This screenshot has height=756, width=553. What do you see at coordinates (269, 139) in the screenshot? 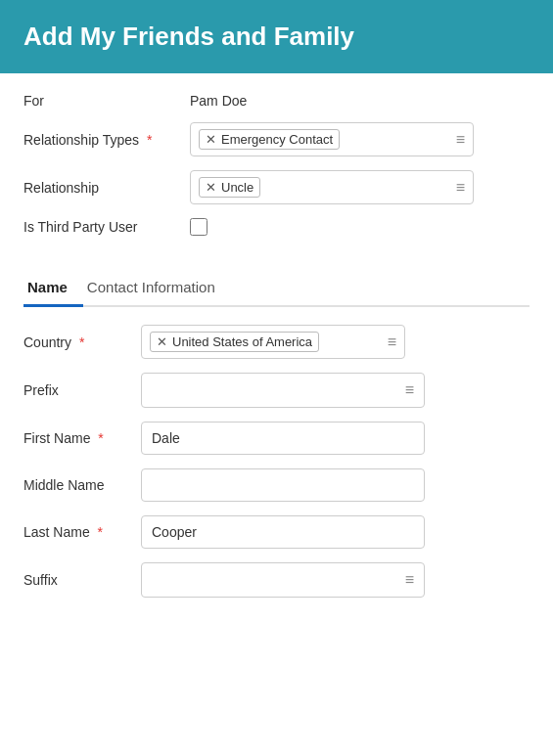
I see `relationship-type-tag: ✕ Emergency Contact` at bounding box center [269, 139].